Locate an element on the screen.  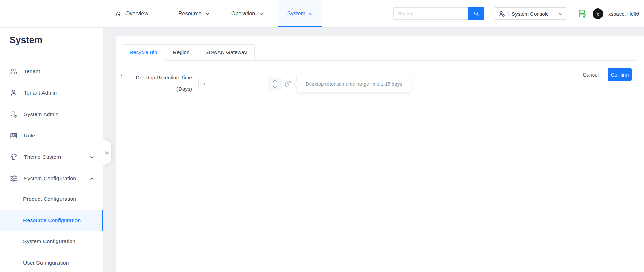
sidebar-title: System is located at coordinates (26, 40).